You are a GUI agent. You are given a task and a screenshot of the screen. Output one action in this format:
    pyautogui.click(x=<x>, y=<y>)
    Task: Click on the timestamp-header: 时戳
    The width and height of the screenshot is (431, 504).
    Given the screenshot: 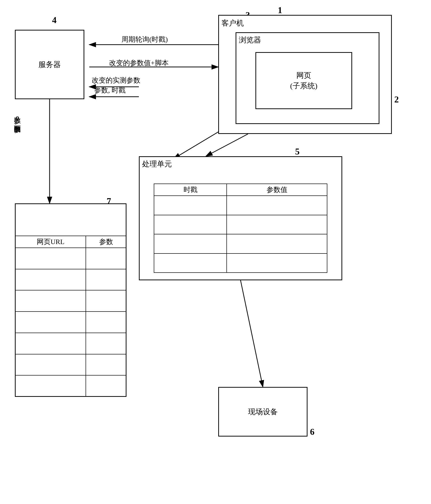 What is the action you would take?
    pyautogui.click(x=190, y=190)
    